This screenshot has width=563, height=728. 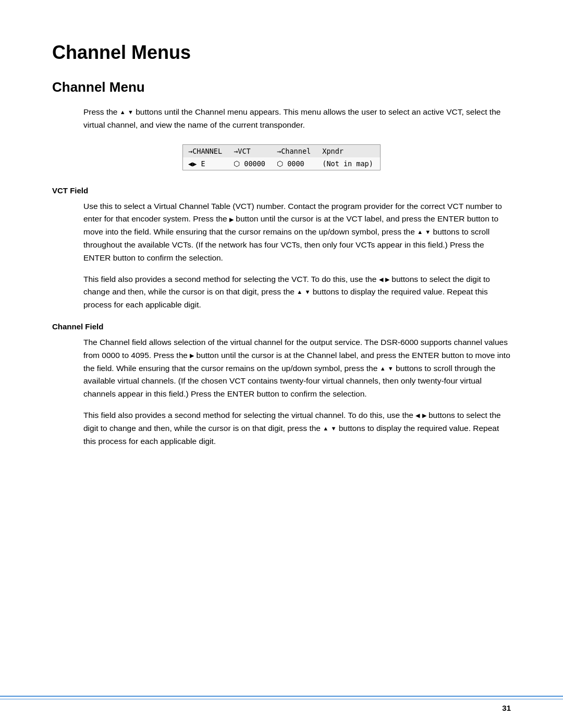 I want to click on menu-cell-00000: ⬡ 00000, so click(x=250, y=164).